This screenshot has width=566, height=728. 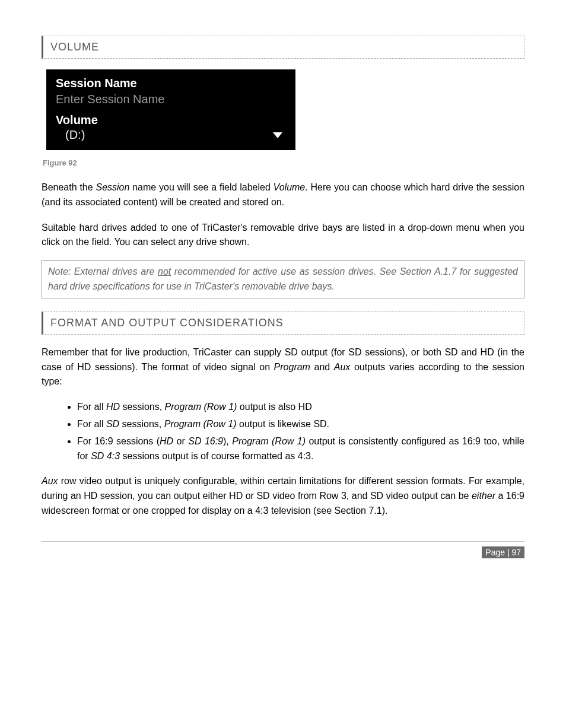 I want to click on list-item: For 16:9 sessions (HD or SD 16:9), Progr…, so click(x=301, y=449).